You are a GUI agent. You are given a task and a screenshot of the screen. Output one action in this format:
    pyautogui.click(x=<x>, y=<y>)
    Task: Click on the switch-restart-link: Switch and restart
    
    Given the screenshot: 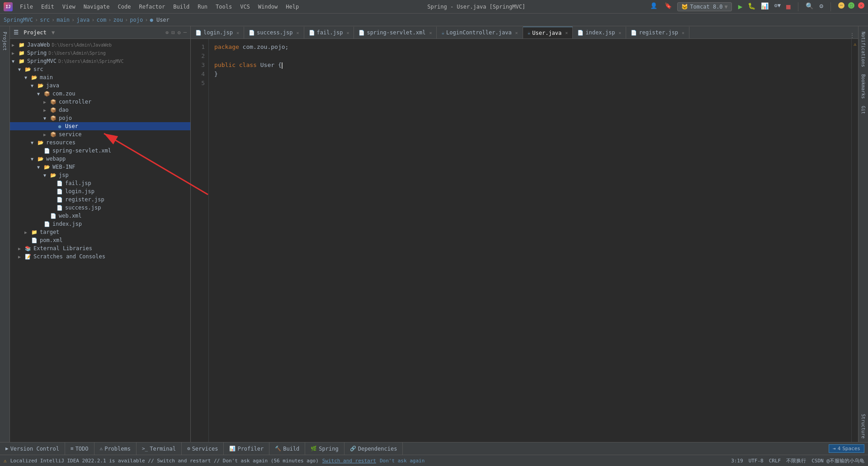 What is the action you would take?
    pyautogui.click(x=349, y=461)
    